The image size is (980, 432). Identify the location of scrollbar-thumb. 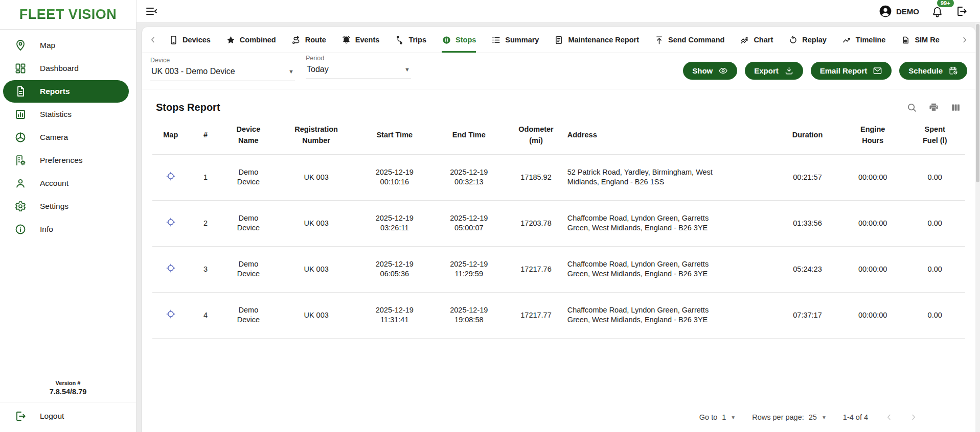
(977, 103).